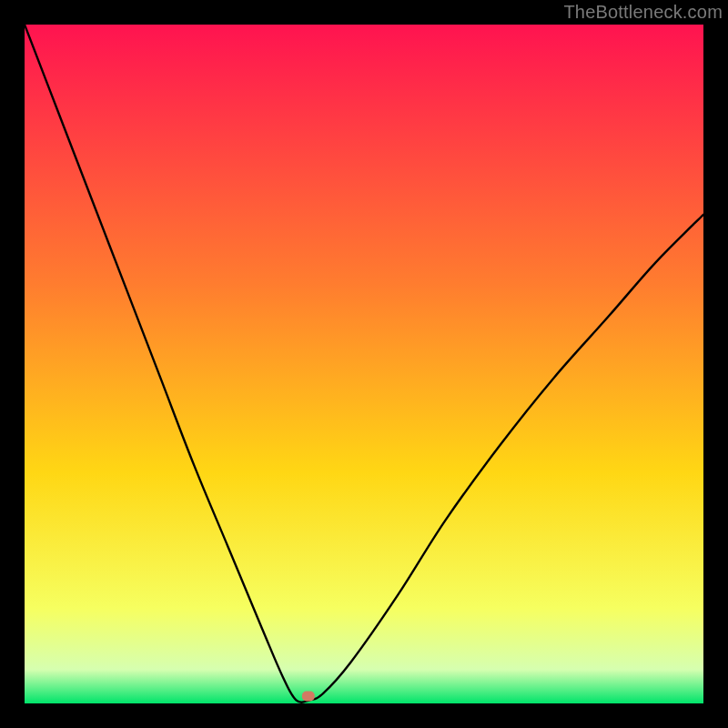 The height and width of the screenshot is (728, 728). What do you see at coordinates (308, 697) in the screenshot?
I see `optimal-marker` at bounding box center [308, 697].